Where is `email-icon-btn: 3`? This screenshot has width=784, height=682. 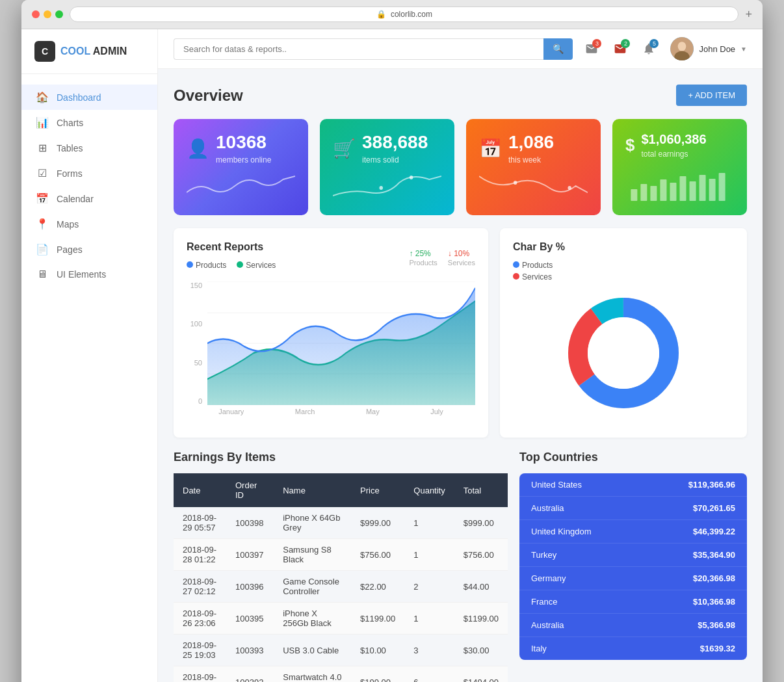 email-icon-btn: 3 is located at coordinates (592, 49).